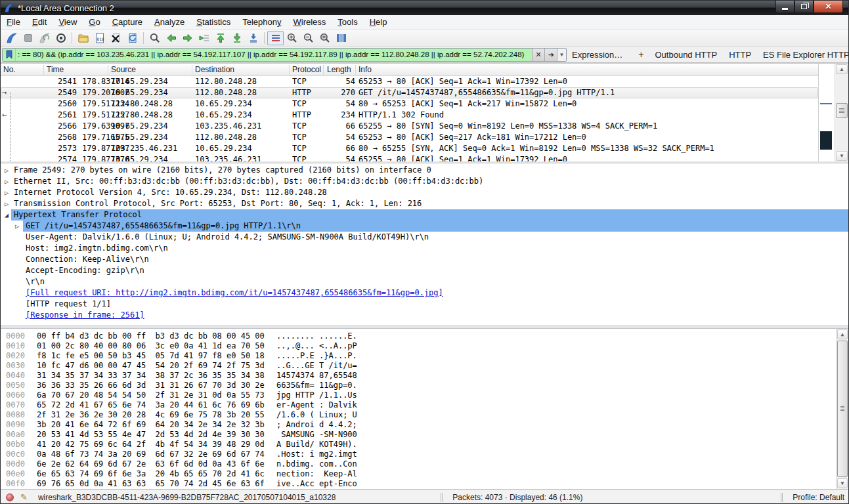  I want to click on zoom-original-icon, so click(324, 38).